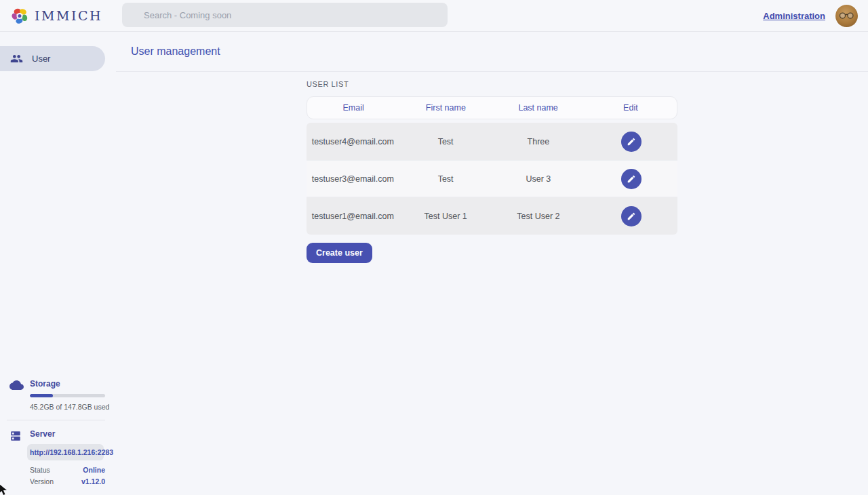 This screenshot has width=868, height=495. What do you see at coordinates (492, 108) in the screenshot?
I see `table-header-row: Email First name Last name Edit` at bounding box center [492, 108].